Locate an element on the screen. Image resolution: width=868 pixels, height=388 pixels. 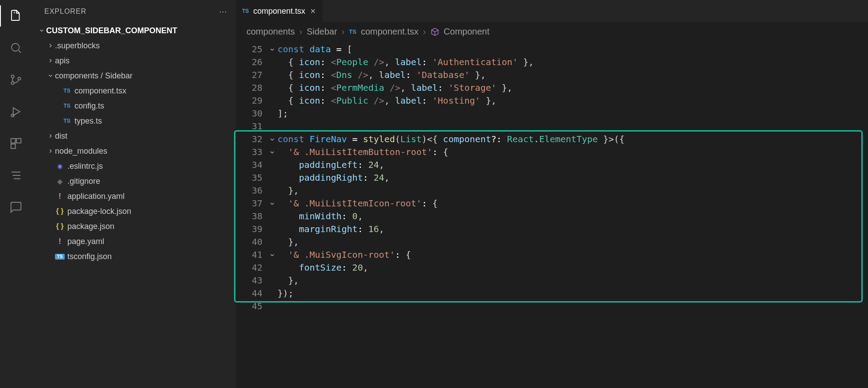
code-line: const data = [ is located at coordinates (573, 50).